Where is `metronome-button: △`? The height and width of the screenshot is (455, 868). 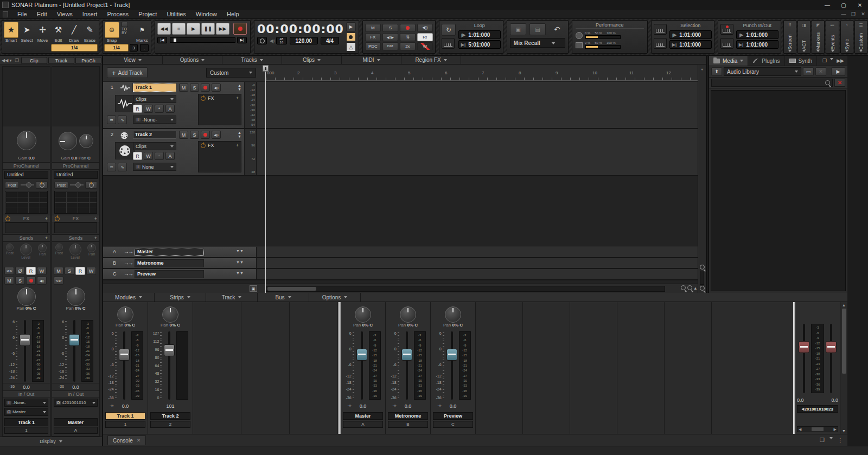 metronome-button: △ is located at coordinates (351, 47).